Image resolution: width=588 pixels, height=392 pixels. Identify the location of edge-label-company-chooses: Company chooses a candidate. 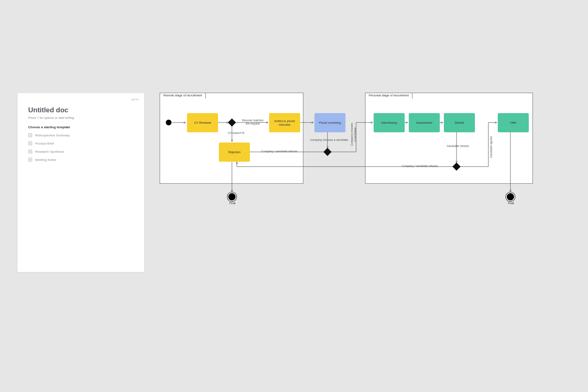
(329, 140).